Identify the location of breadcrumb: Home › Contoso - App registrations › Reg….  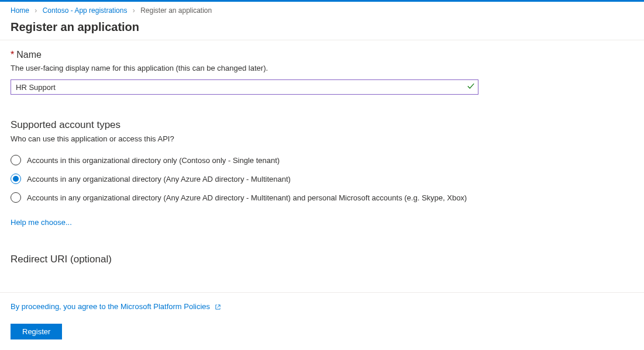
(322, 10).